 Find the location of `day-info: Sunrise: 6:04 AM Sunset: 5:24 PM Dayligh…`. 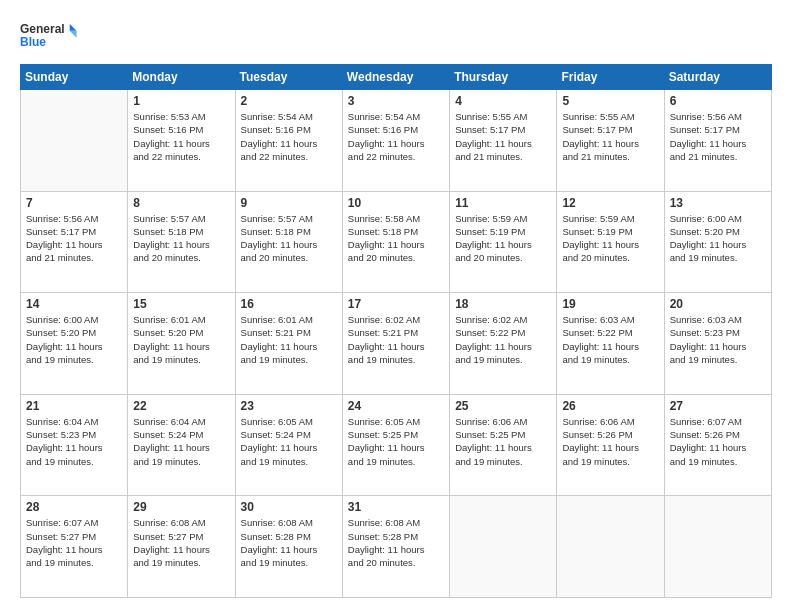

day-info: Sunrise: 6:04 AM Sunset: 5:24 PM Dayligh… is located at coordinates (181, 442).